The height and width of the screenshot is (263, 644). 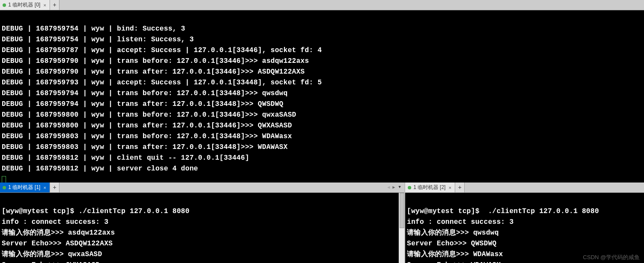 What do you see at coordinates (57, 244) in the screenshot?
I see `log-line: Server Echo>>> ASDQW122AXS` at bounding box center [57, 244].